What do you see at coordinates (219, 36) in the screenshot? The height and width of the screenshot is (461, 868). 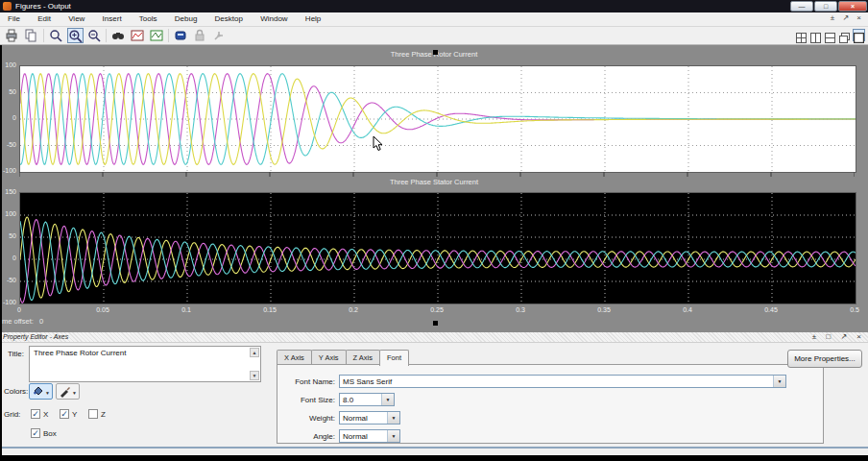 I see `snap-icon` at bounding box center [219, 36].